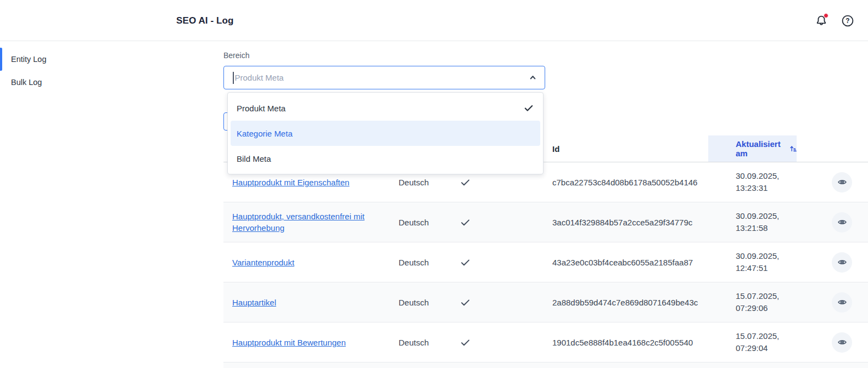 Image resolution: width=868 pixels, height=368 pixels. What do you see at coordinates (821, 21) in the screenshot?
I see `notifications-button` at bounding box center [821, 21].